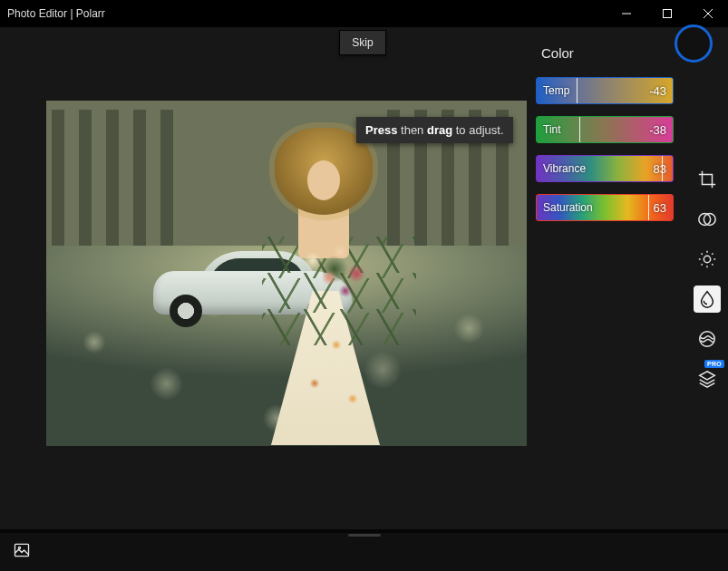  What do you see at coordinates (605, 208) in the screenshot?
I see `slider-saturation: Saturation 63` at bounding box center [605, 208].